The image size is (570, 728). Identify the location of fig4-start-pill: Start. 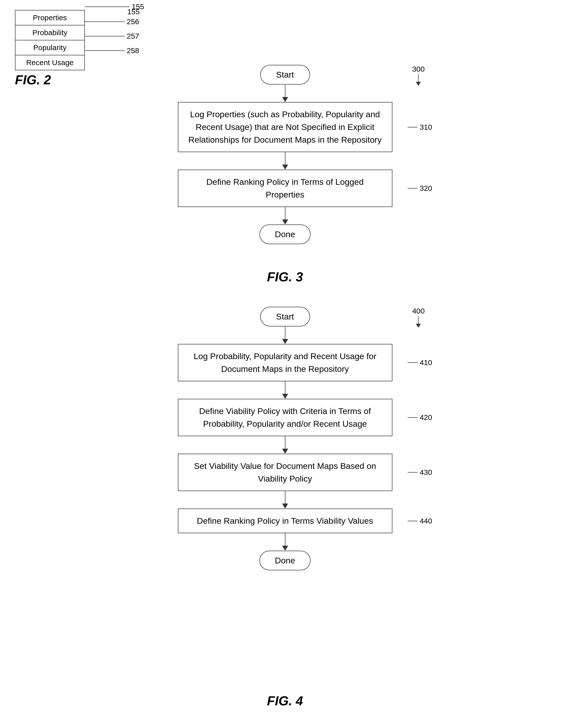
(285, 316).